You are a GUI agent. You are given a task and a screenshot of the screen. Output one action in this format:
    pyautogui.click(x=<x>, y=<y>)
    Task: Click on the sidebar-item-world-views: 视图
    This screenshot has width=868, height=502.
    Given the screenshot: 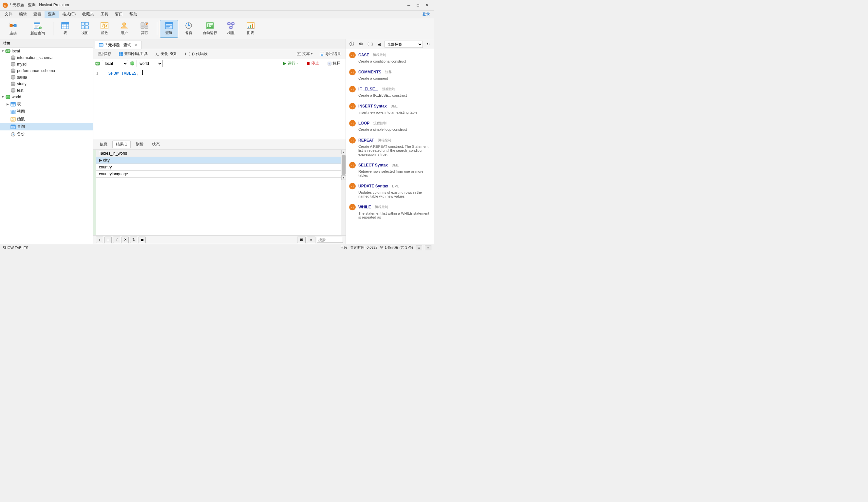 What is the action you would take?
    pyautogui.click(x=46, y=112)
    